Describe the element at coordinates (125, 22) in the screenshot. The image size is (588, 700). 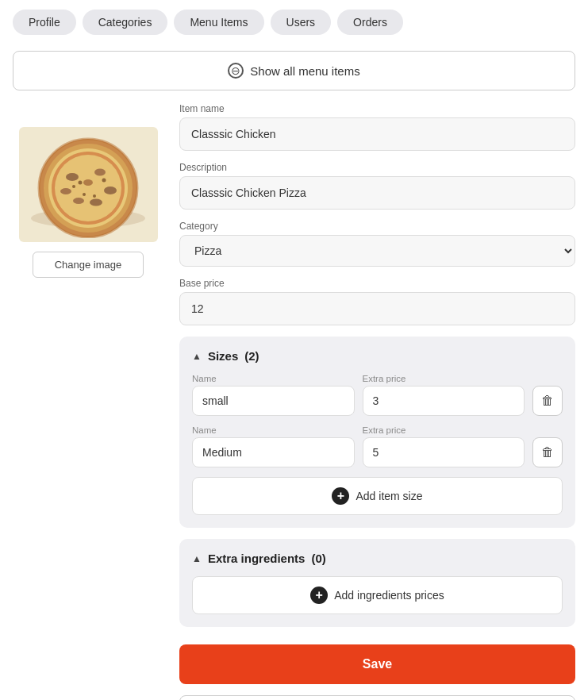
I see `tab-categories: Categories` at that location.